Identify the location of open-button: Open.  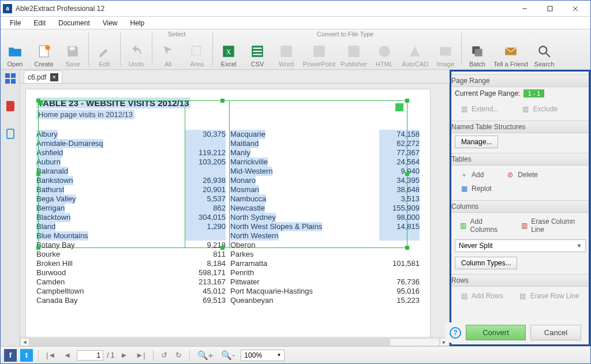
(15, 50).